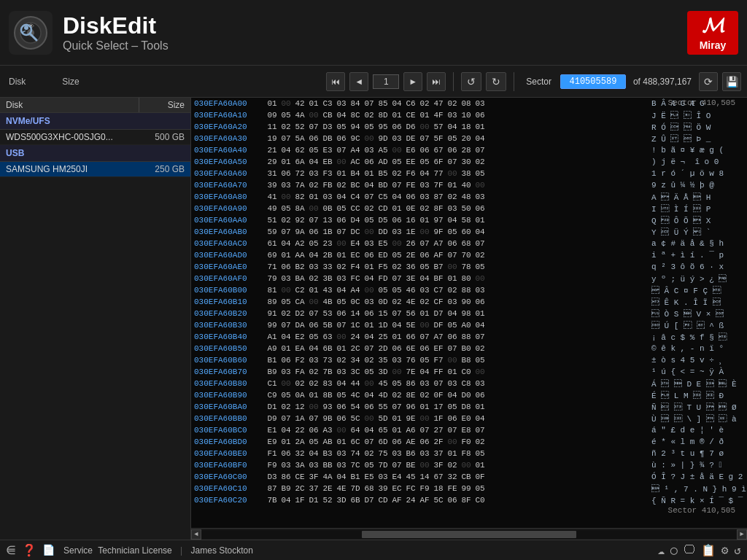 The image size is (747, 560). I want to click on hex-address: 030EFA60A00, so click(228, 104).